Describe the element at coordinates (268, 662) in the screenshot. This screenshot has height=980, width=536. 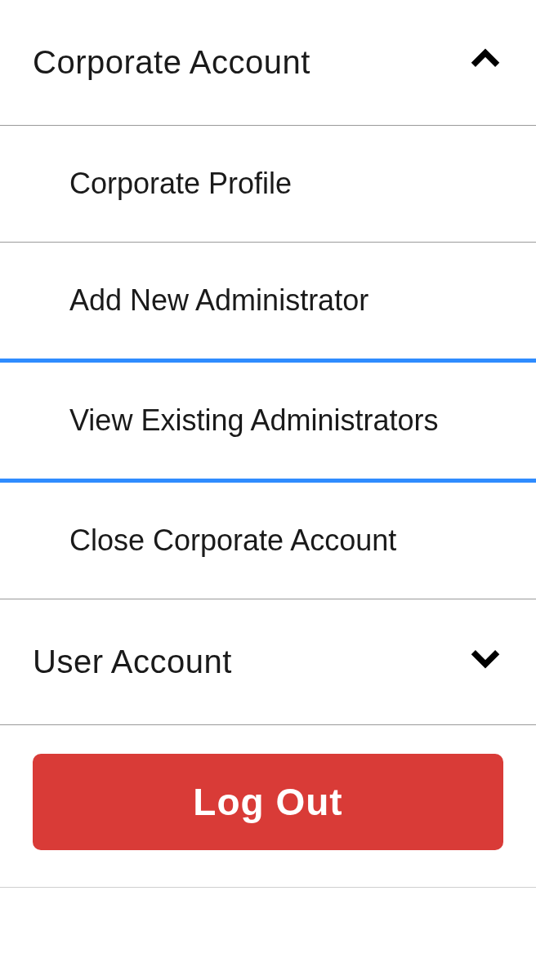
I see `section-header-user-account: User Account` at that location.